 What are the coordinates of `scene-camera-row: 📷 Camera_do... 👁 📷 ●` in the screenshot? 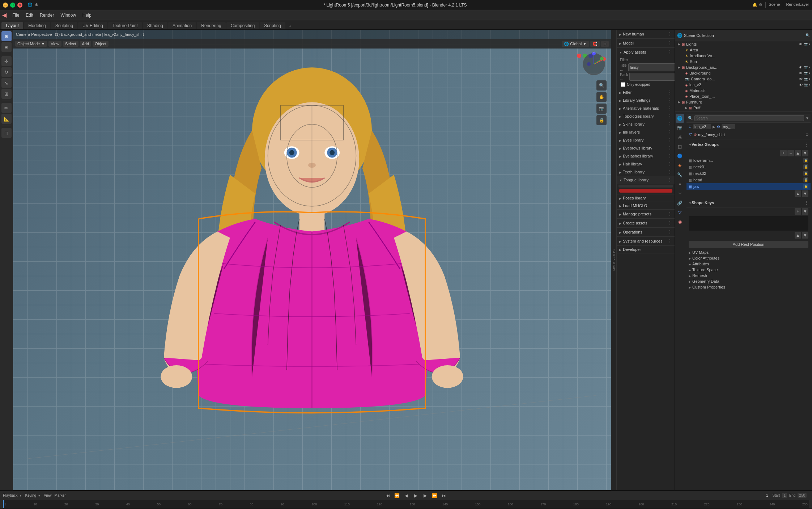 It's located at (744, 79).